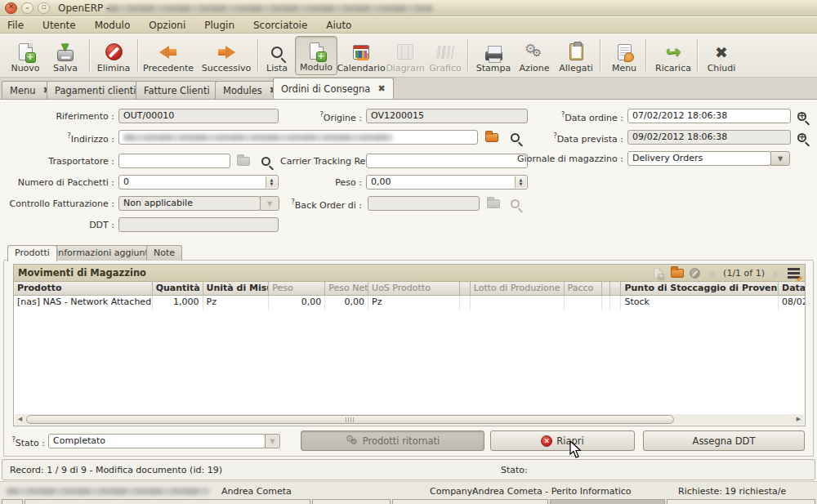 The width and height of the screenshot is (817, 504). Describe the element at coordinates (74, 139) in the screenshot. I see `indirizzo-label: ?Indirizzo :` at that location.